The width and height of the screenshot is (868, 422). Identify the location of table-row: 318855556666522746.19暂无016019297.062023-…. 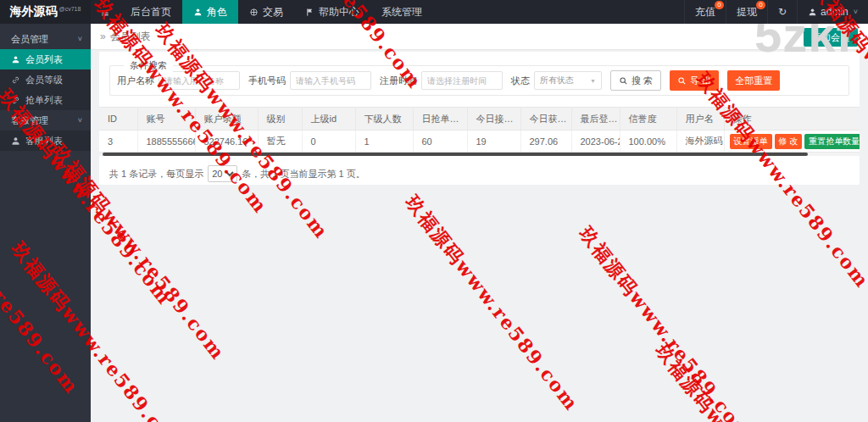
(480, 142).